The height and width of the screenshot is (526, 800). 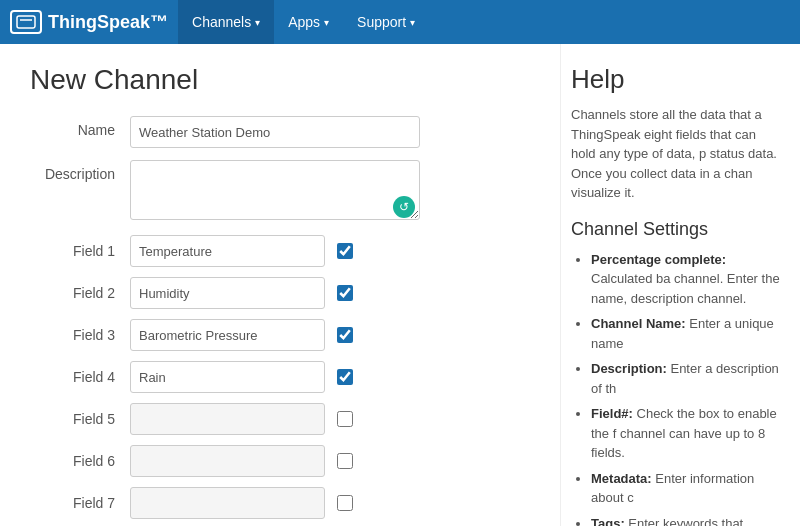 I want to click on name-field-group: Name, so click(x=280, y=132).